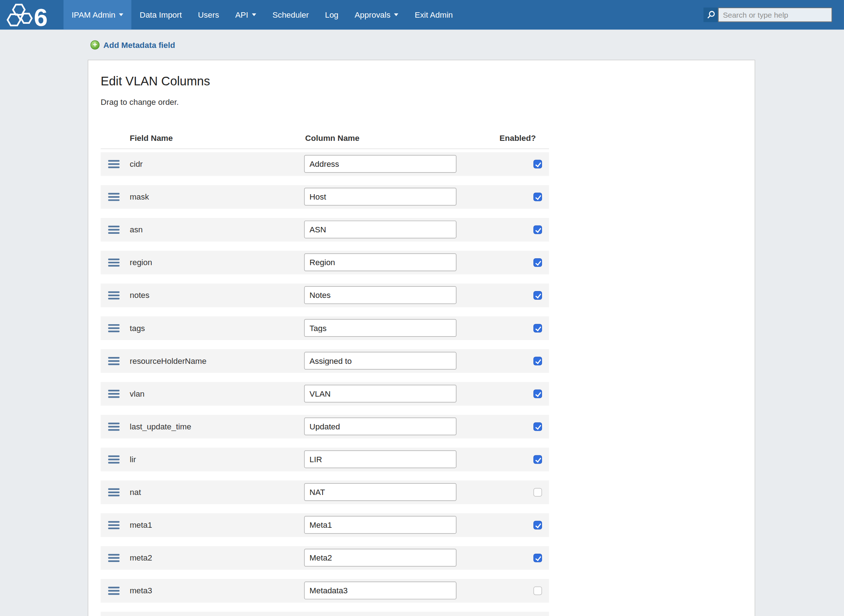 The height and width of the screenshot is (616, 844). Describe the element at coordinates (133, 45) in the screenshot. I see `add-metadata-field-link: Add Metadata field` at that location.